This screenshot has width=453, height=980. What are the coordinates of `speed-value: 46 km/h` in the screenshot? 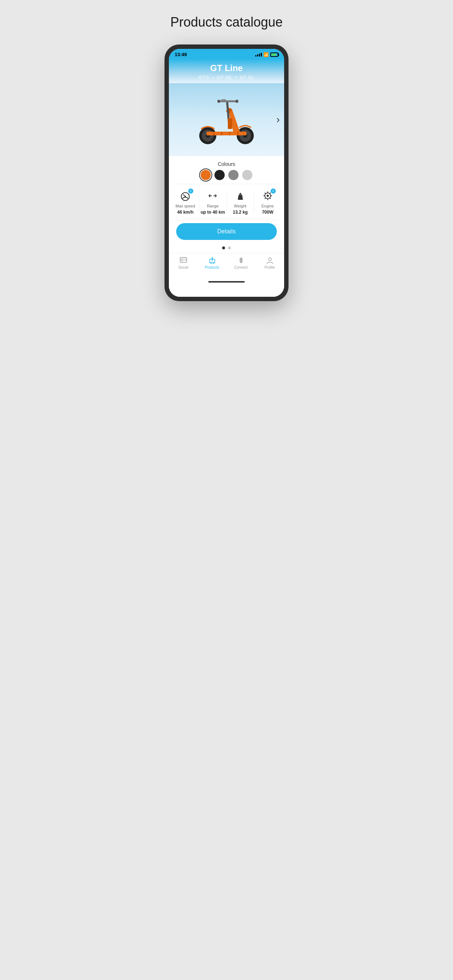 It's located at (186, 212).